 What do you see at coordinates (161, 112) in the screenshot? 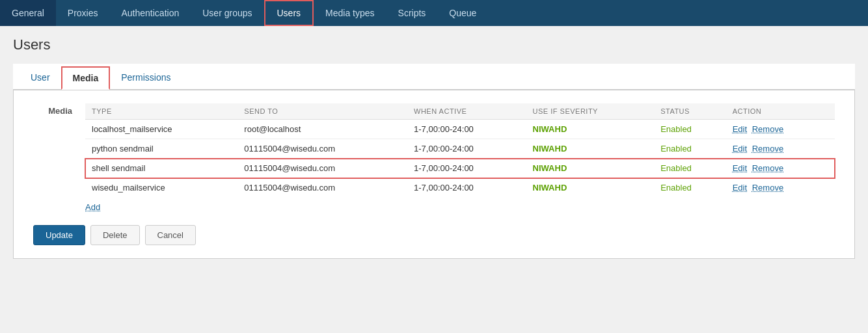
I see `col-type: TYPE` at bounding box center [161, 112].